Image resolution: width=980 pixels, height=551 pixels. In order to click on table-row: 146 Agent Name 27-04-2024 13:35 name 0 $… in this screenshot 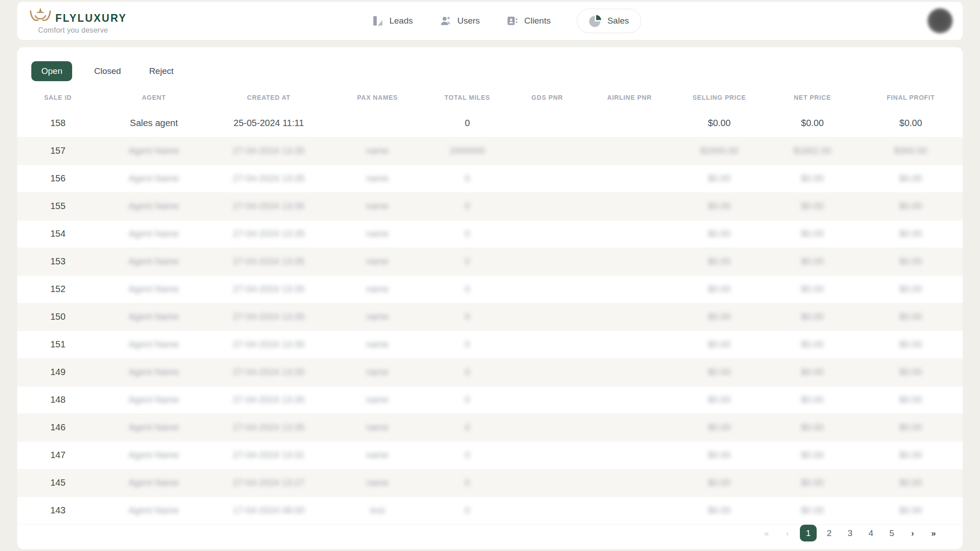, I will do `click(490, 427)`.